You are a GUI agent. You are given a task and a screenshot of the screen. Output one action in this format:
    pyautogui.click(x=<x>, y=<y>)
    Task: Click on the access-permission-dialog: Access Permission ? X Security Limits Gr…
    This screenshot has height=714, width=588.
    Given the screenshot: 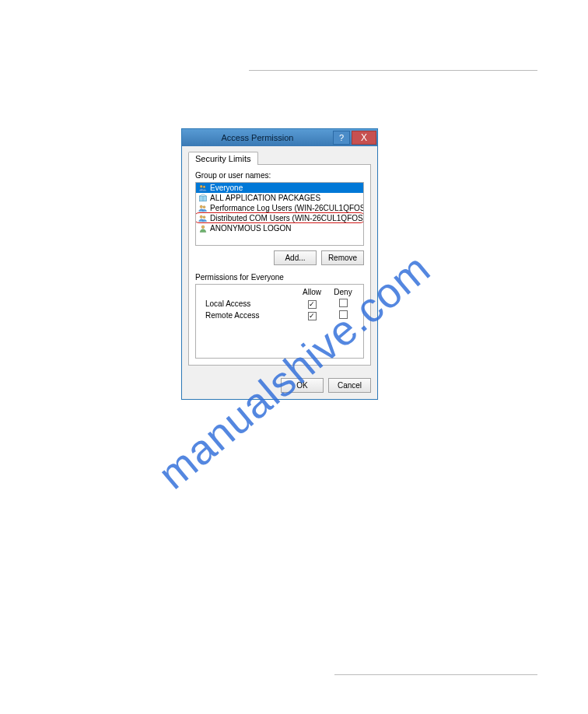 What is the action you would take?
    pyautogui.click(x=280, y=264)
    